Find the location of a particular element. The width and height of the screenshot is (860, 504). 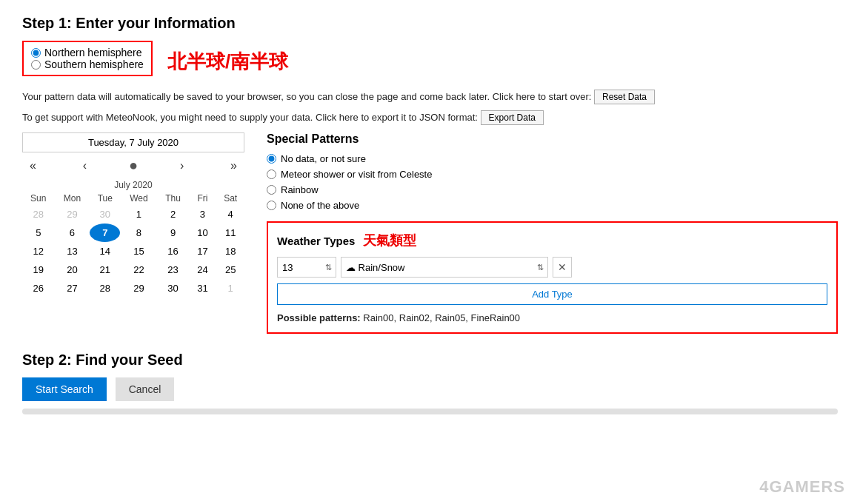

remove-type-button: ✕ is located at coordinates (562, 267).